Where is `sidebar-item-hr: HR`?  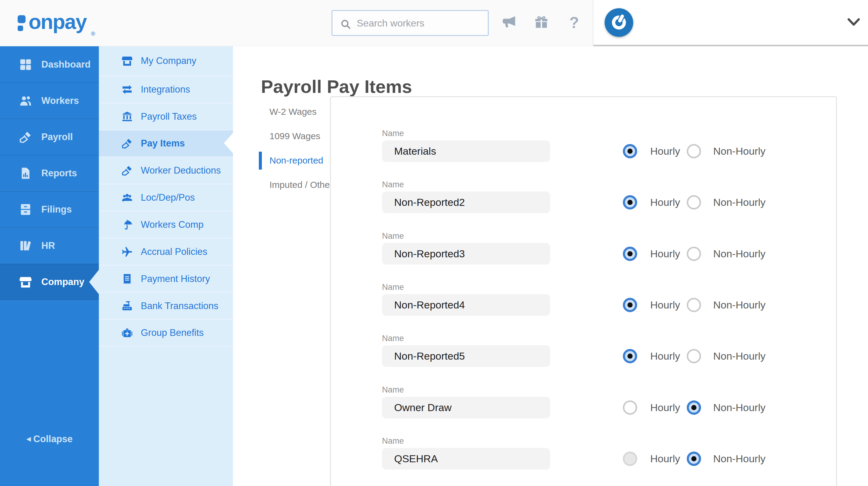
sidebar-item-hr: HR is located at coordinates (49, 246).